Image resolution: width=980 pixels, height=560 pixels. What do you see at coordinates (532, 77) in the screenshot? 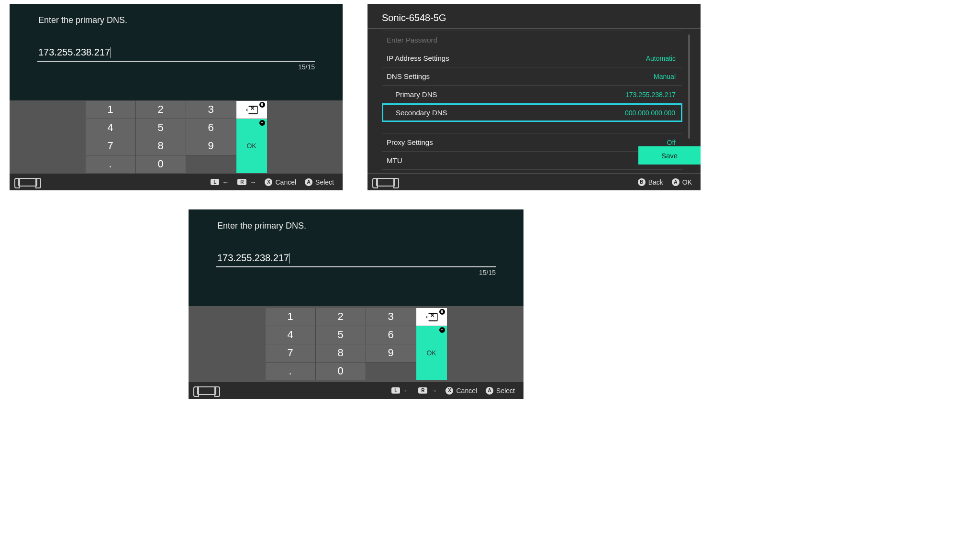
I see `row-dns-settings: DNS Settings Manual` at bounding box center [532, 77].